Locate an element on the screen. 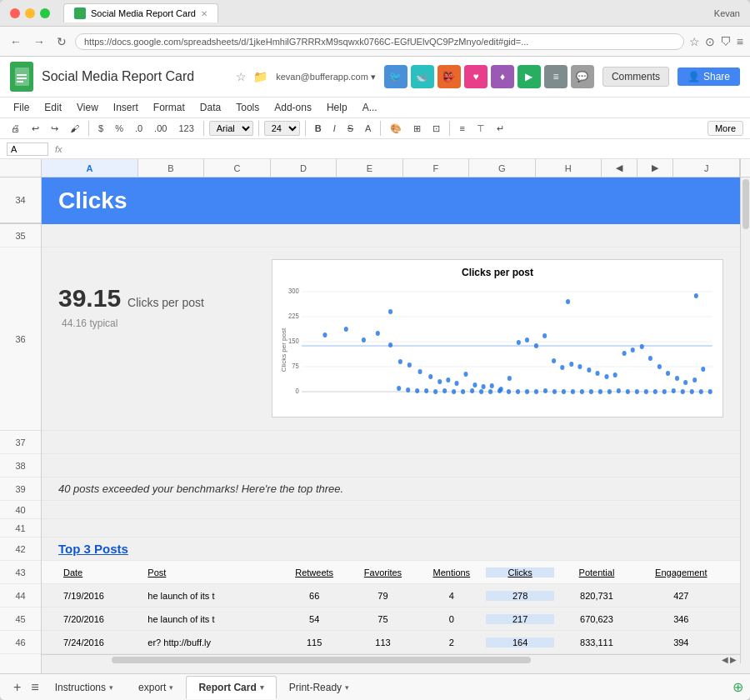  menu-a: A... is located at coordinates (370, 108).